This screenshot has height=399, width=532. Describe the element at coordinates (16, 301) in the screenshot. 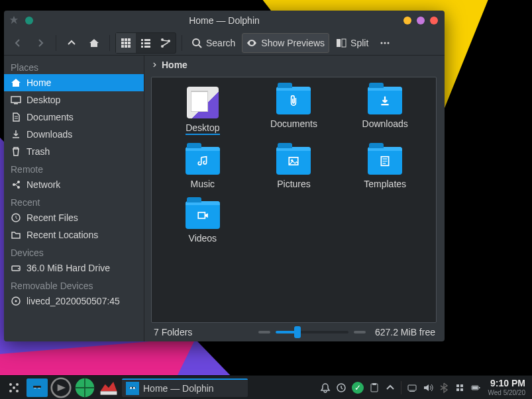

I see `disc-icon` at that location.